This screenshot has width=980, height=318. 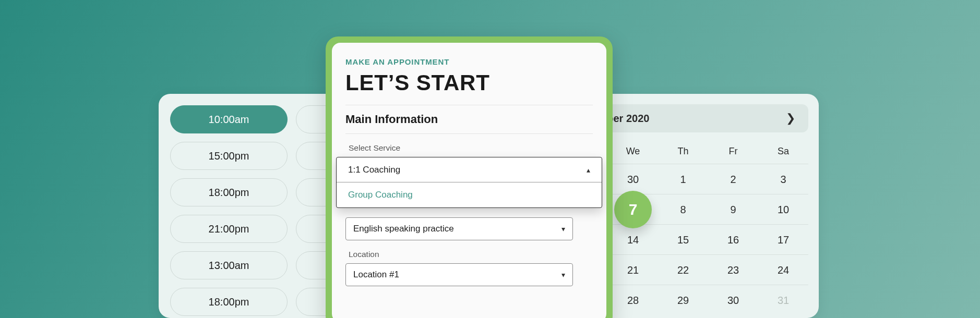 I want to click on chevron-up-icon: ▴, so click(x=589, y=170).